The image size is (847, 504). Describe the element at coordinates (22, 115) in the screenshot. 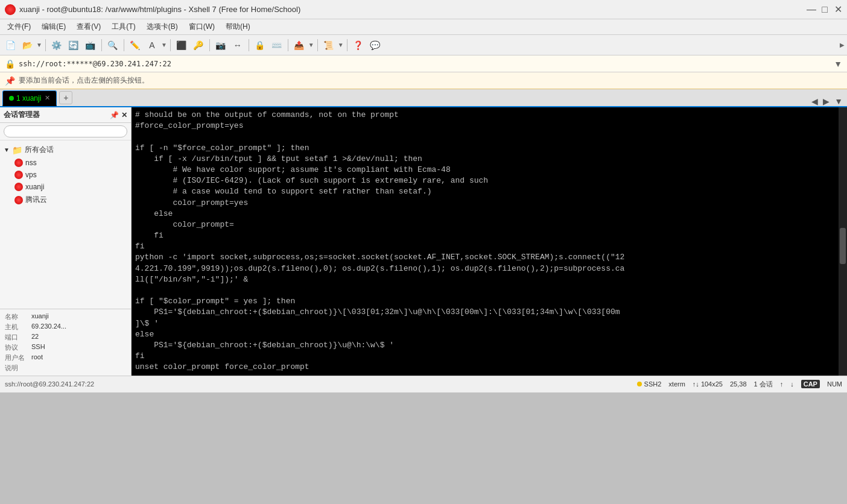

I see `sidebar-title: 会话管理器` at that location.